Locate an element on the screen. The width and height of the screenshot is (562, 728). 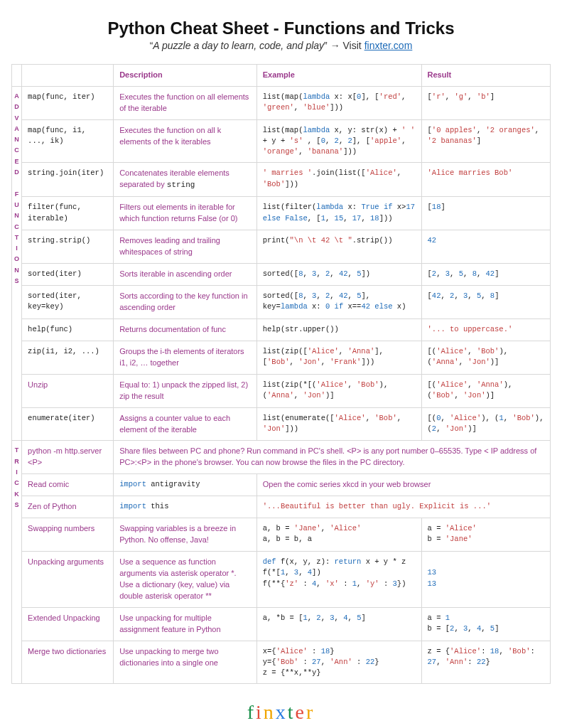
table-row: enumerate(iter)Assigns a counter value t… is located at coordinates (281, 424).